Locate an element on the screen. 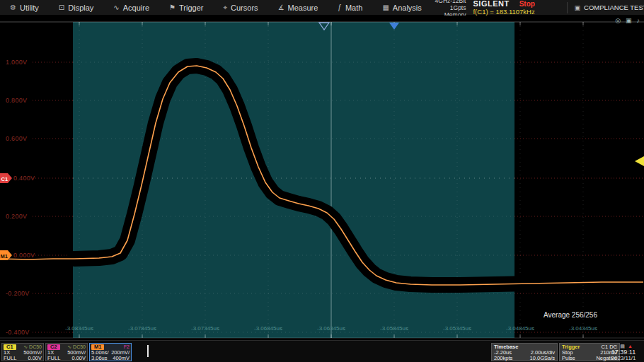  trigger-type: Pulse is located at coordinates (569, 358).